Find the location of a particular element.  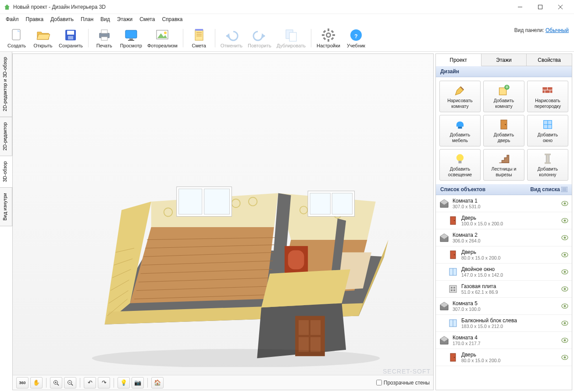

vtab-inside: Вид изнутри is located at coordinates (6, 207).